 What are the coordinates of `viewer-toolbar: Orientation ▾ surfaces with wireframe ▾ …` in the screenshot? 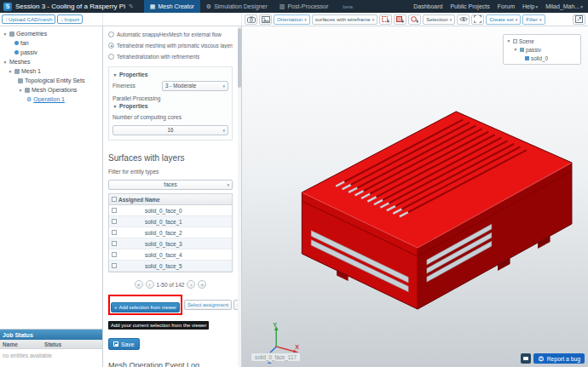 It's located at (415, 19).